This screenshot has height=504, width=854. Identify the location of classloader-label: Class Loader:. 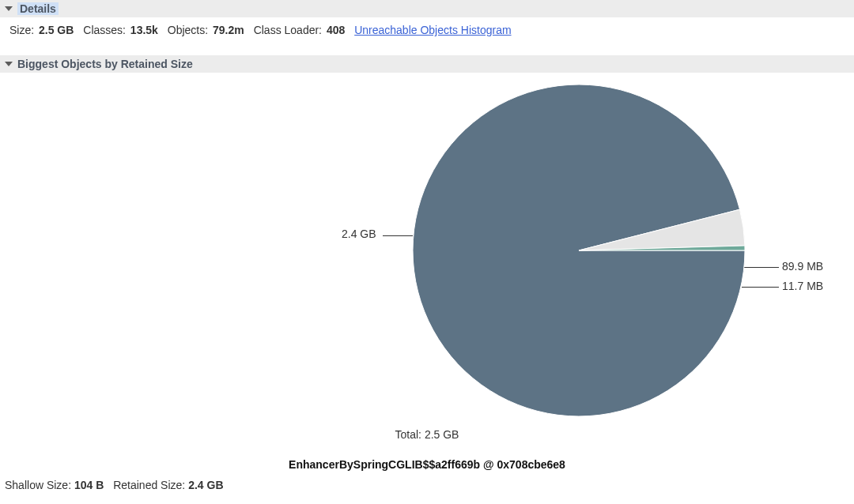
(288, 30).